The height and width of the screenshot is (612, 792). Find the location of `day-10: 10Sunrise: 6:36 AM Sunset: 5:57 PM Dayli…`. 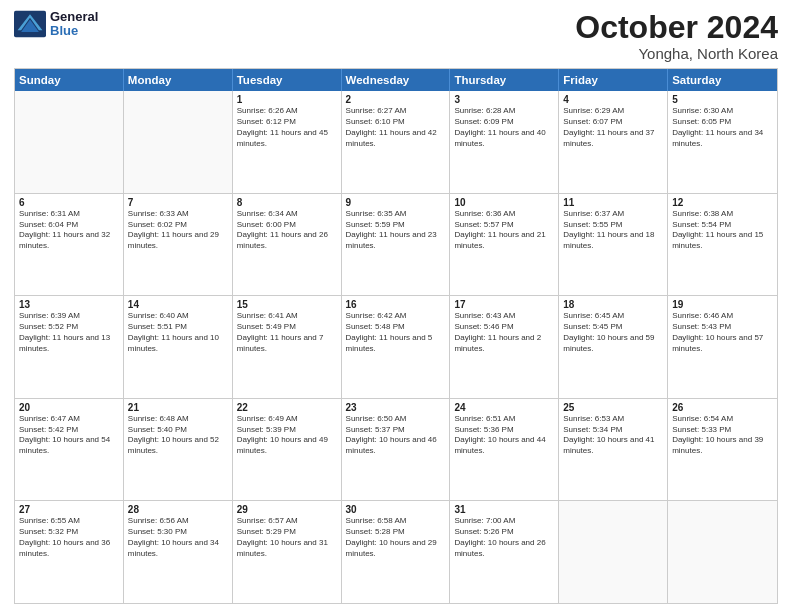

day-10: 10Sunrise: 6:36 AM Sunset: 5:57 PM Dayli… is located at coordinates (504, 245).